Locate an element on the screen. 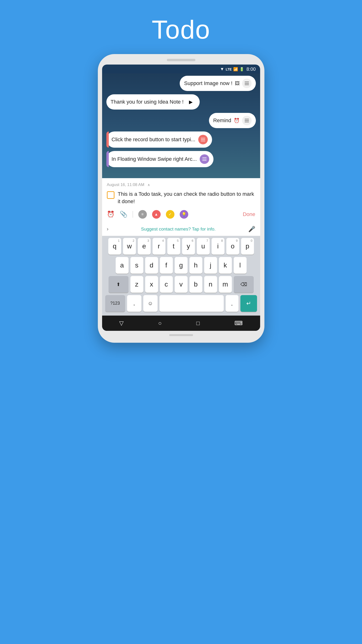  note-item-5: In Floating Window Swipe right Arc... is located at coordinates (160, 159).